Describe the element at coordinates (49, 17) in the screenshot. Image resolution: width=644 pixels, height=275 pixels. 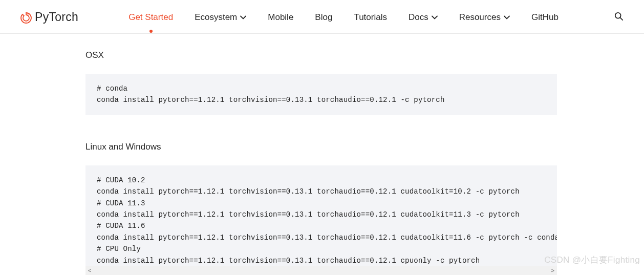
I see `logo: PyTorch` at that location.